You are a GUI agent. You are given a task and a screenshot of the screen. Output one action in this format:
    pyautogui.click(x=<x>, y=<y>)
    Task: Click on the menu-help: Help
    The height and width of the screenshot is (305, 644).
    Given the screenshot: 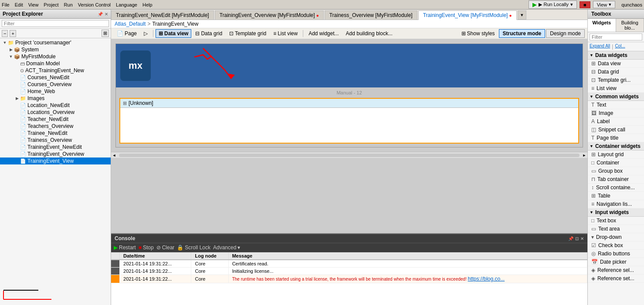 What is the action you would take?
    pyautogui.click(x=147, y=5)
    